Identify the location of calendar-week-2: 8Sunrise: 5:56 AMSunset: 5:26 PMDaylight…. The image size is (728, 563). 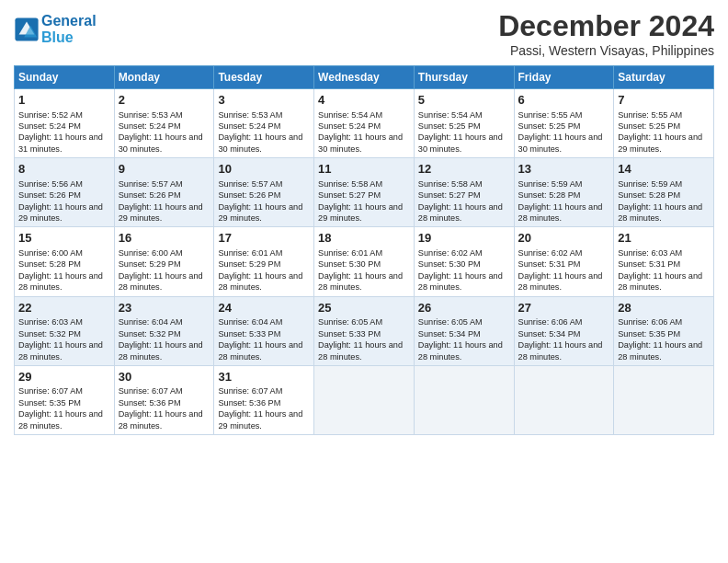
(364, 193).